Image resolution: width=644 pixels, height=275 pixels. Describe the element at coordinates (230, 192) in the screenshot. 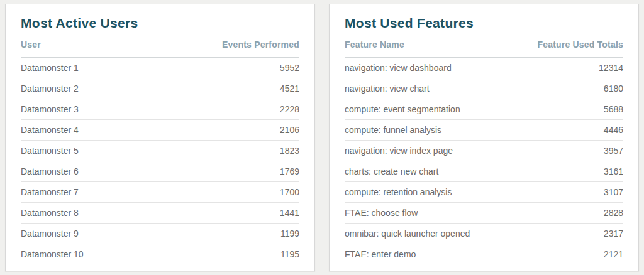

I see `row-value: 1700` at that location.